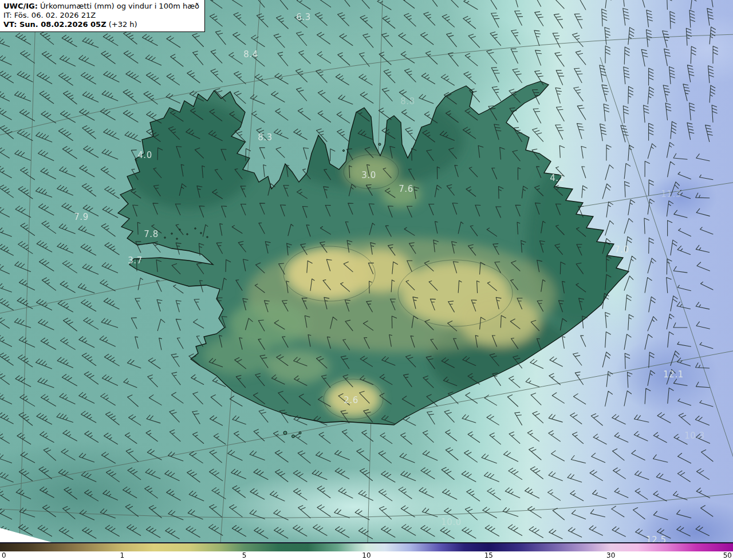 The height and width of the screenshot is (560, 733). Describe the element at coordinates (366, 551) in the screenshot. I see `colorbar: 01510153050` at that location.